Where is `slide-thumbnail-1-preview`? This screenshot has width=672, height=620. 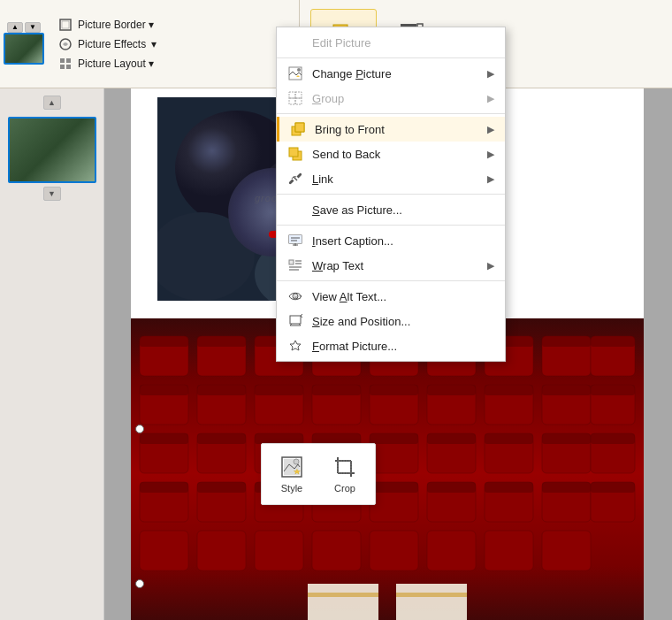 slide-thumbnail-1-preview is located at coordinates (52, 150).